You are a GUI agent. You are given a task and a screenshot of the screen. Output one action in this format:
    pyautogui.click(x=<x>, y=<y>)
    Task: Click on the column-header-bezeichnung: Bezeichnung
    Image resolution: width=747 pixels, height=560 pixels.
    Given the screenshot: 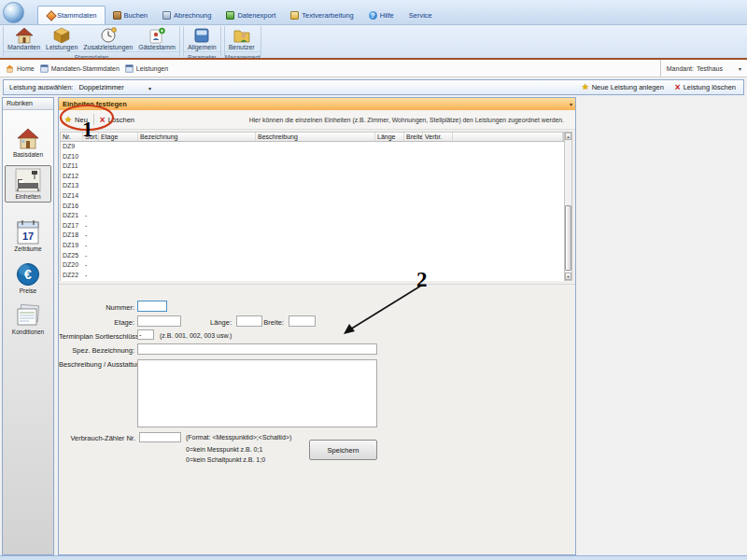 What is the action you would take?
    pyautogui.click(x=197, y=136)
    